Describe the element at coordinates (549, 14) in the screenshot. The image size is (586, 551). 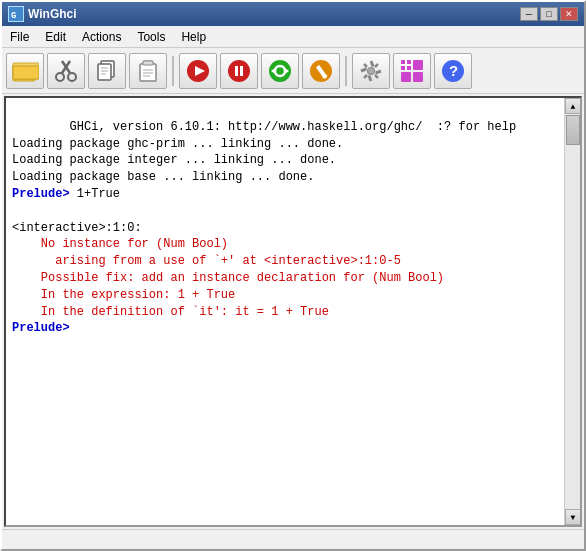
I see `window-controls: ─ □ ✕` at that location.